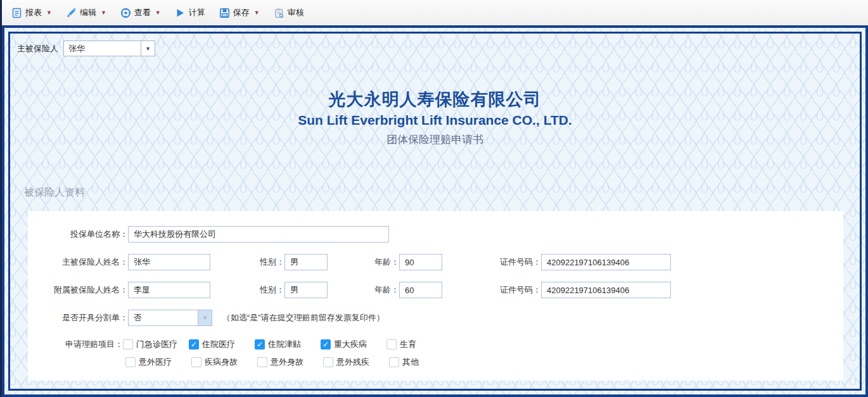 The height and width of the screenshot is (397, 868). Describe the element at coordinates (157, 344) in the screenshot. I see `claim-option-label: 门急诊医疗` at that location.